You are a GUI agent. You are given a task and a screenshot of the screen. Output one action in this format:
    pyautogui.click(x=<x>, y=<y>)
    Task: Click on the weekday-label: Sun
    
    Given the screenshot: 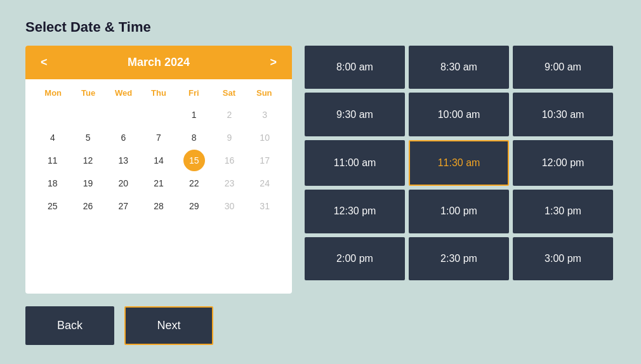 What is the action you would take?
    pyautogui.click(x=264, y=93)
    